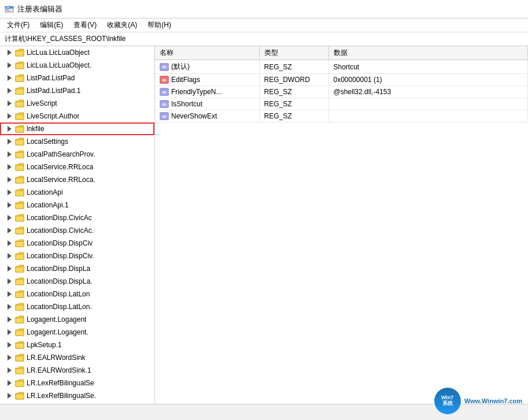 The width and height of the screenshot is (528, 420). Describe the element at coordinates (85, 25) in the screenshot. I see `menu-view: 查看(V)` at that location.